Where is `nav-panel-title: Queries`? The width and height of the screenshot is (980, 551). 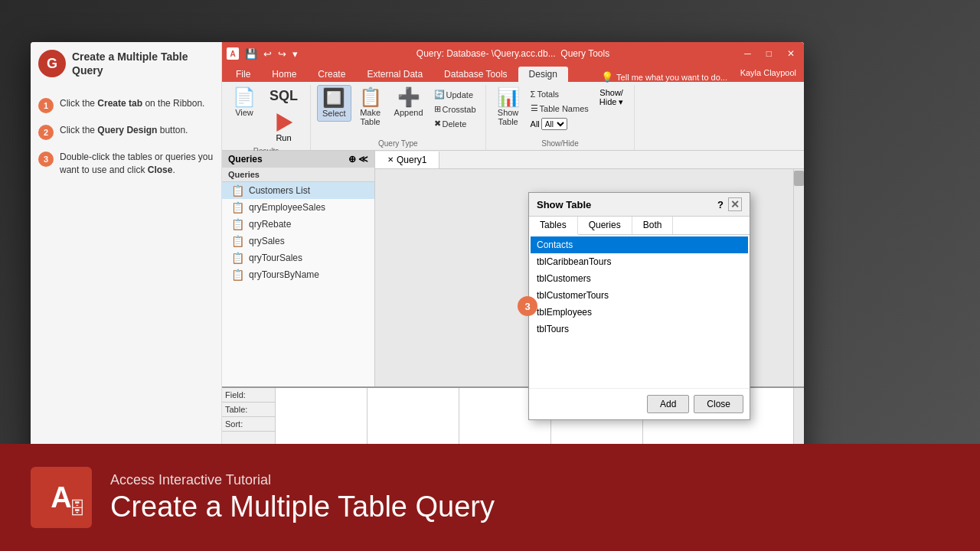 nav-panel-title: Queries is located at coordinates (245, 159).